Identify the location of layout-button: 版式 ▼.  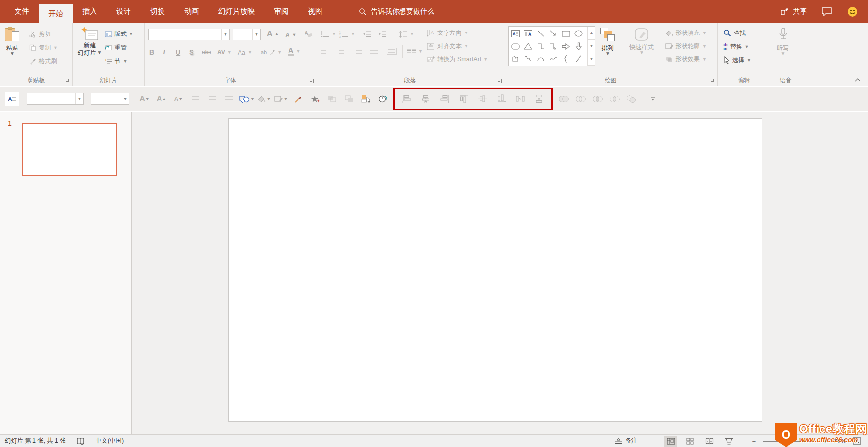
(119, 34).